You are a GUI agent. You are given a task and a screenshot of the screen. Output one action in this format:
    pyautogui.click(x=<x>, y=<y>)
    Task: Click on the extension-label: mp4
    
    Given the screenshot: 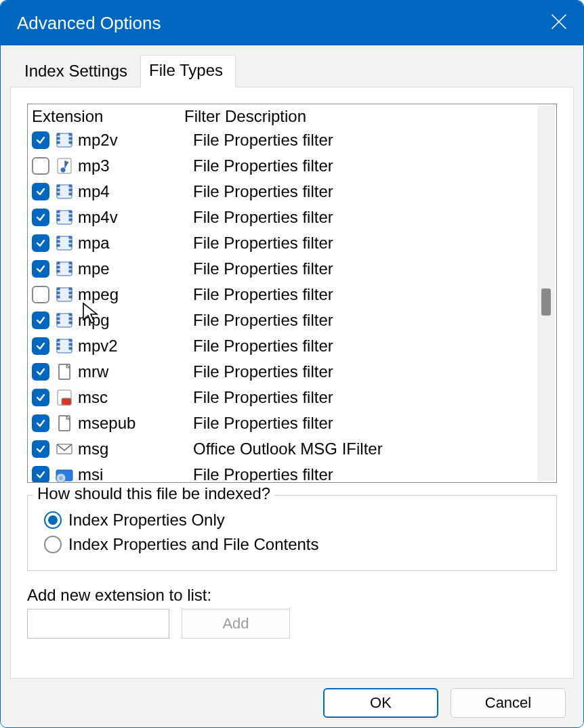 What is the action you would take?
    pyautogui.click(x=135, y=192)
    